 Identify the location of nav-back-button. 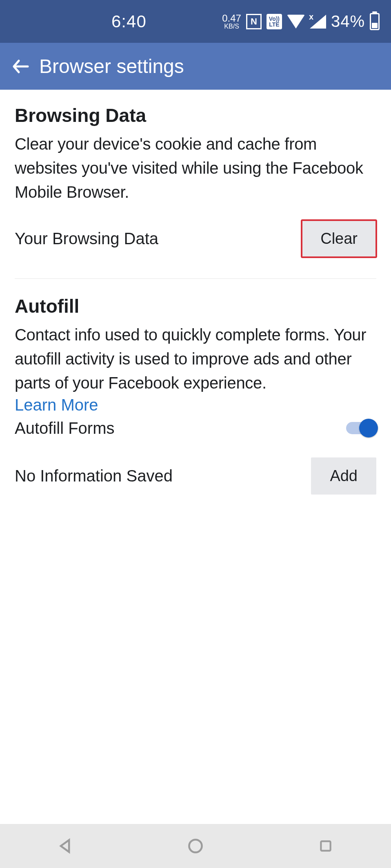
(65, 846).